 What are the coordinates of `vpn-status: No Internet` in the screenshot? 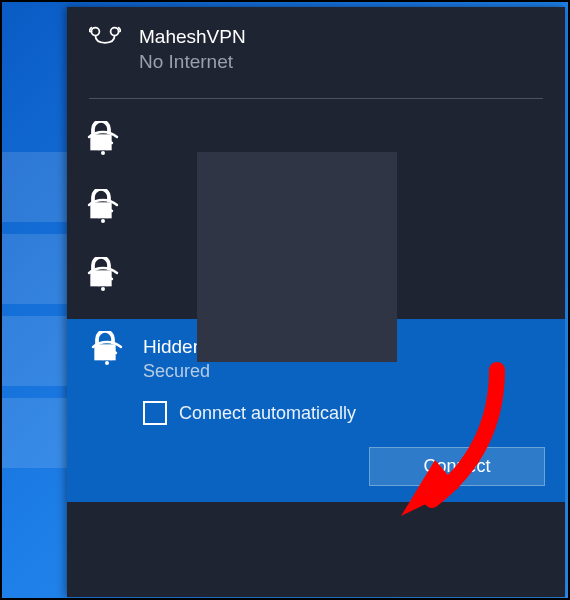 It's located at (192, 62).